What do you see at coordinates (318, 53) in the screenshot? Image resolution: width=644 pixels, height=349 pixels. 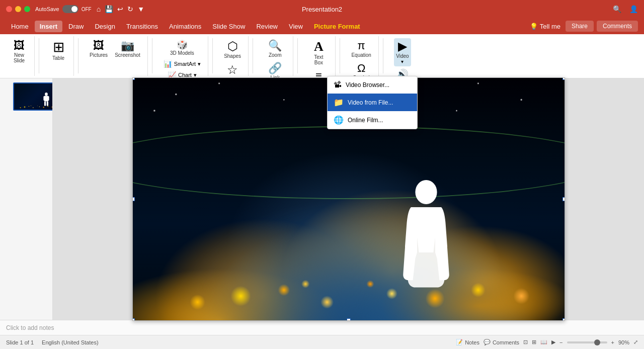 I see `textbox-button: A TextBox` at bounding box center [318, 53].